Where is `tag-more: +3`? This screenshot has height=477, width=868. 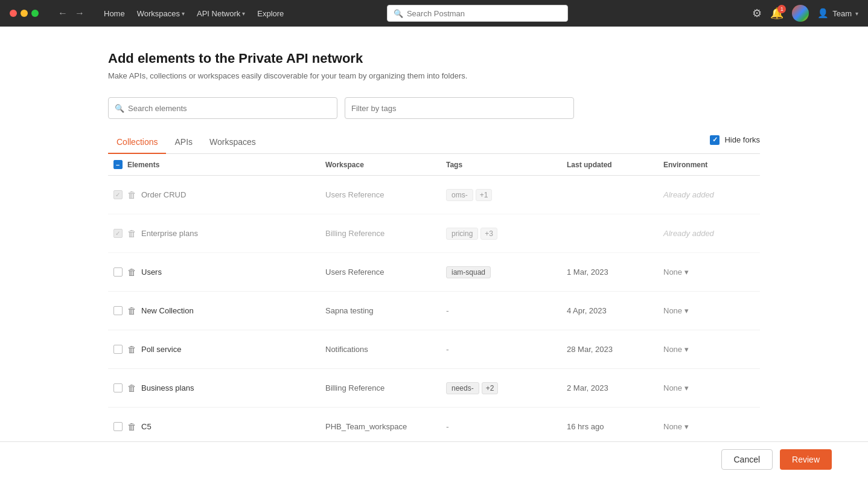 tag-more: +3 is located at coordinates (489, 234).